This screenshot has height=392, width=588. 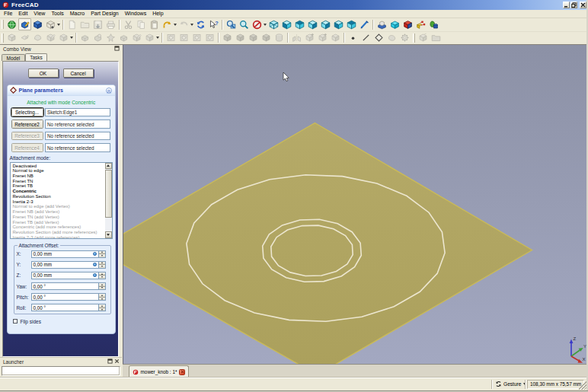 I want to click on additive-pipe-icon, so click(x=123, y=38).